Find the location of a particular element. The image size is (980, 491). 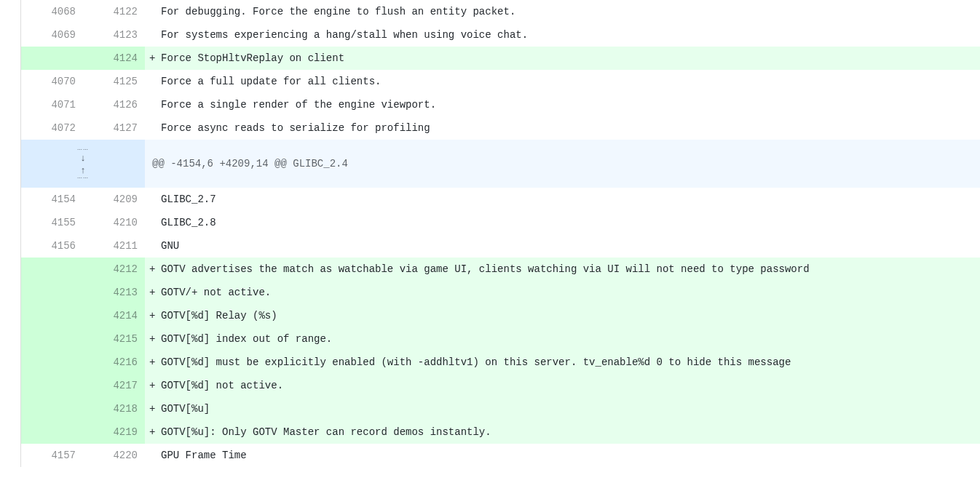

expand-down-icon: ⋯⋯↓ is located at coordinates (83, 155).